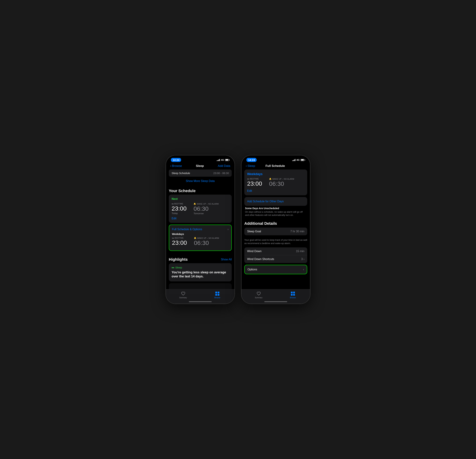 The width and height of the screenshot is (476, 459). What do you see at coordinates (228, 230) in the screenshot?
I see `chevron-right-icon-full: ›` at bounding box center [228, 230].